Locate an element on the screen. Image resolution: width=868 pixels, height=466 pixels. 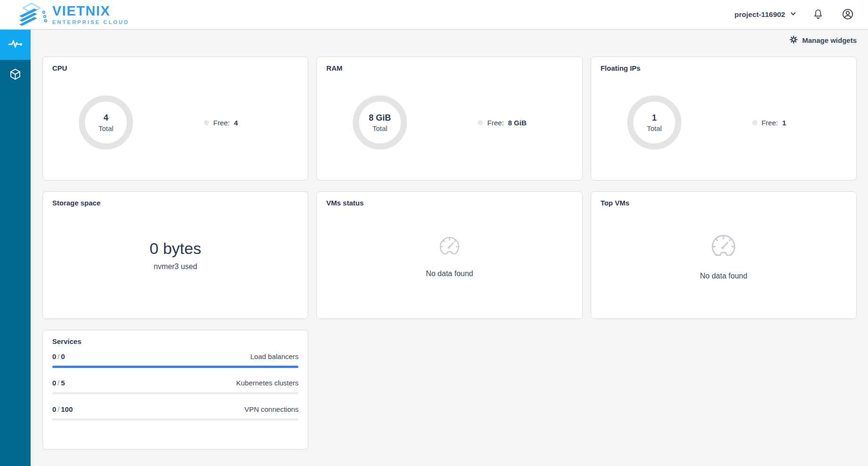
dashboard-toolbar: Manage widgets is located at coordinates (450, 41).